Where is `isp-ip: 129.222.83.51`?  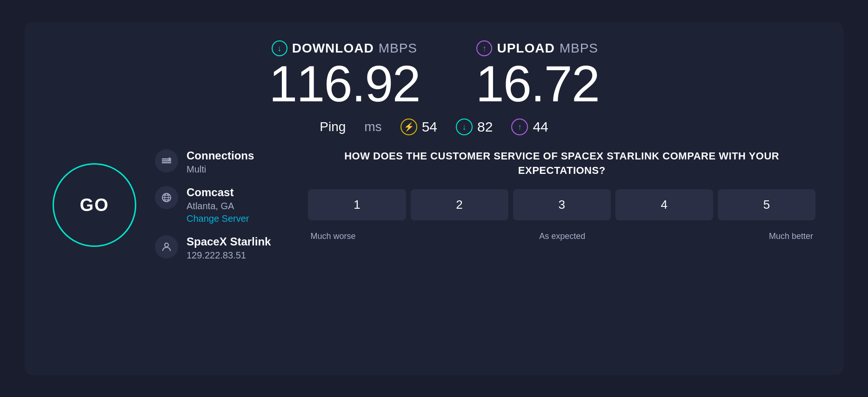 isp-ip: 129.222.83.51 is located at coordinates (229, 256).